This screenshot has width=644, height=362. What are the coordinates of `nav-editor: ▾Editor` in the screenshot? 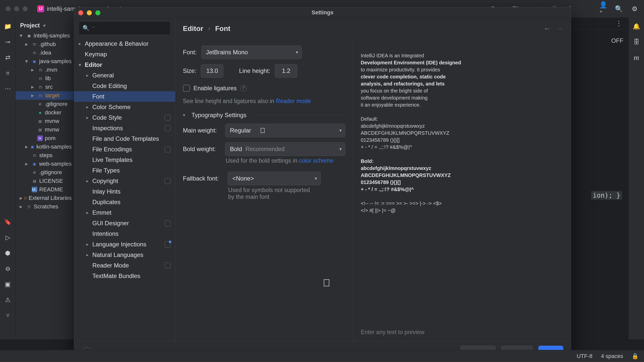 It's located at (125, 65).